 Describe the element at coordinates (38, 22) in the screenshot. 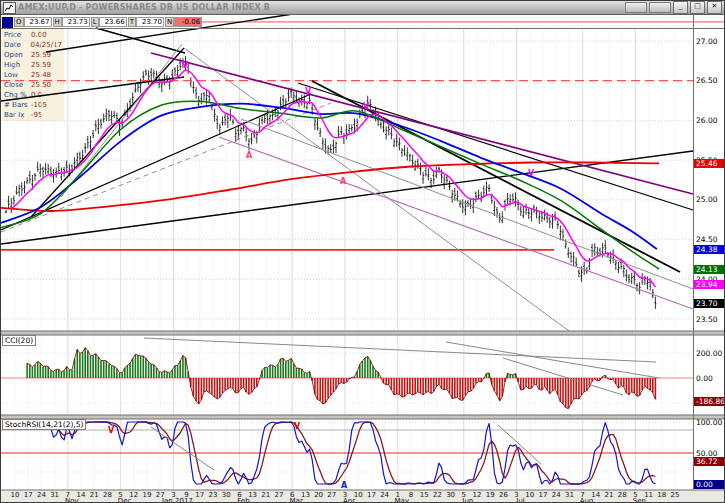

I see `quote-field-value: 23.67` at that location.